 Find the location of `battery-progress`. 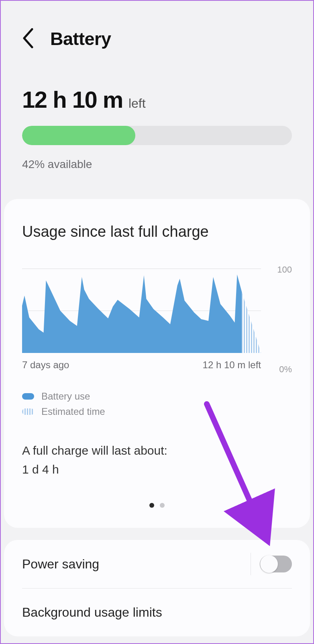

battery-progress is located at coordinates (157, 135).